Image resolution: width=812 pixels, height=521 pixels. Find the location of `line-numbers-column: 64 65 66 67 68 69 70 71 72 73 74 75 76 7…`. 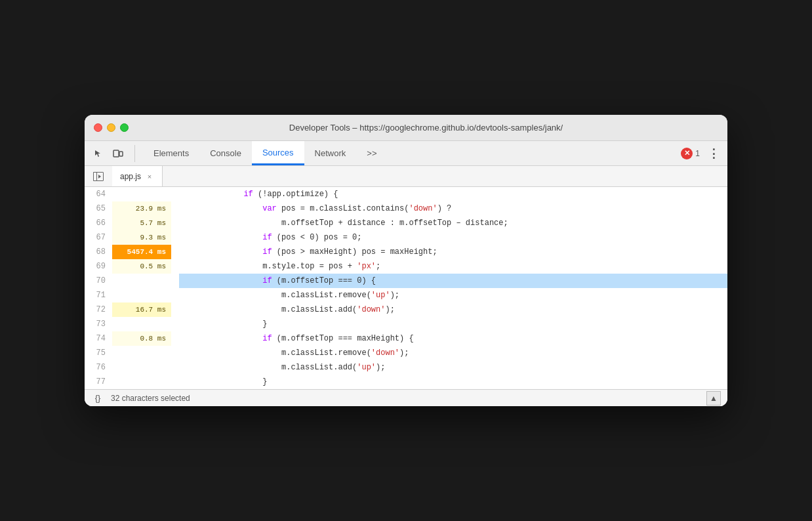

line-numbers-column: 64 65 66 67 68 69 70 71 72 73 74 75 76 7… is located at coordinates (98, 288).